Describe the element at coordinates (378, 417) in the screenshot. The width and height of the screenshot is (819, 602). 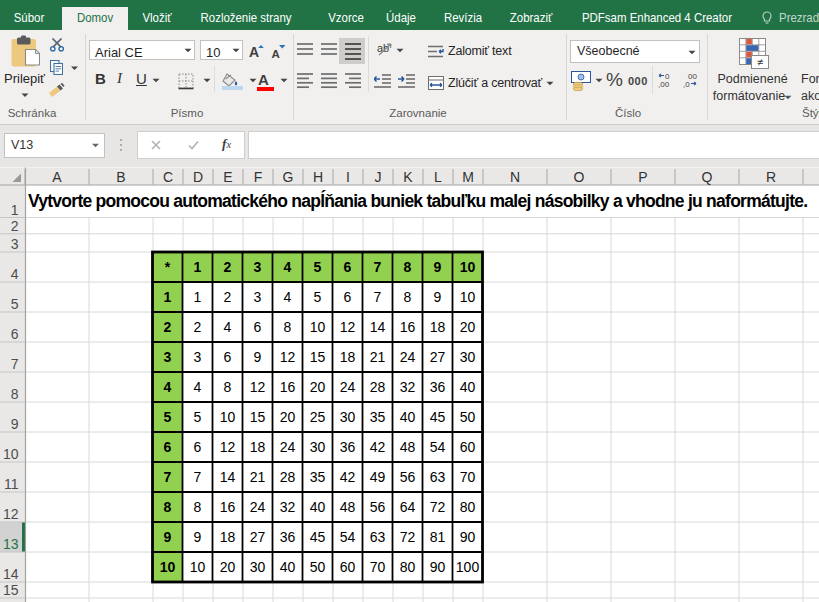
I see `svg-text: 35` at that location.